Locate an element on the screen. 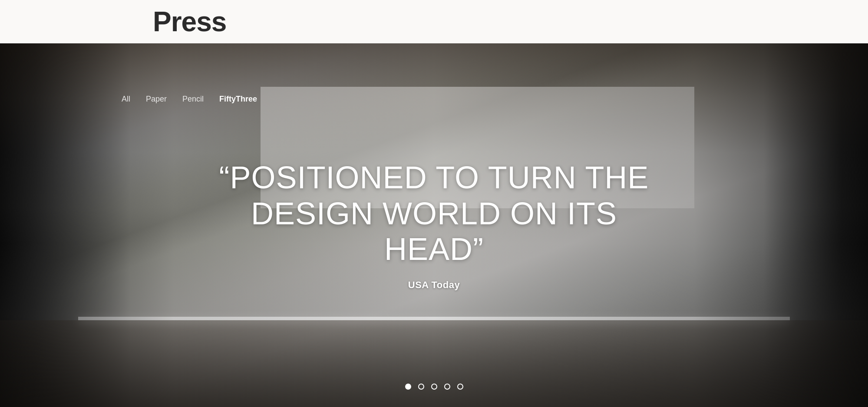  filter-paper: Paper is located at coordinates (156, 99).